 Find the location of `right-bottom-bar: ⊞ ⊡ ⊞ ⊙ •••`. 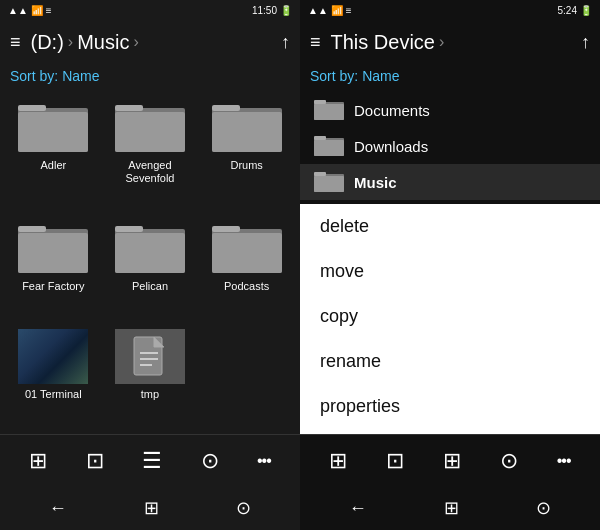

right-bottom-bar: ⊞ ⊡ ⊞ ⊙ ••• is located at coordinates (450, 460).